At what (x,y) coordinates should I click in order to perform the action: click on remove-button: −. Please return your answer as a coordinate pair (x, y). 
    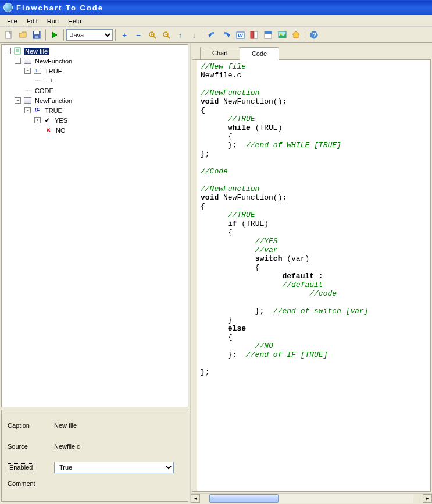
    Looking at the image, I should click on (138, 35).